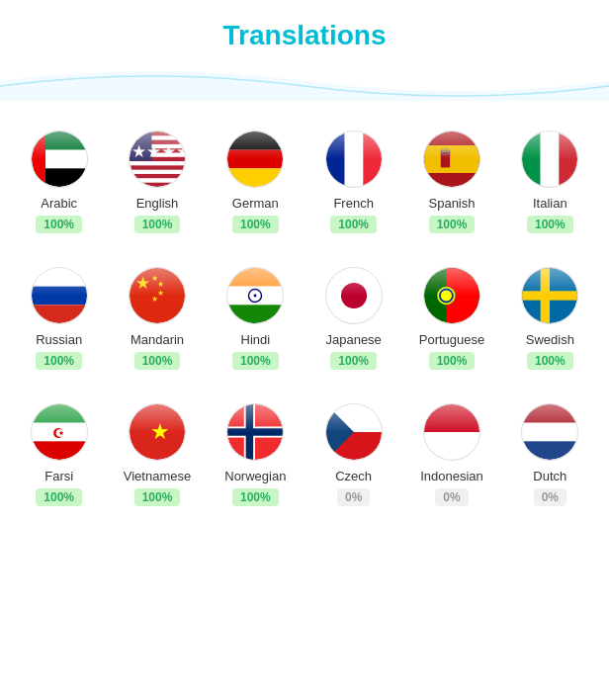 The height and width of the screenshot is (700, 609). What do you see at coordinates (156, 458) in the screenshot?
I see `language-item: ★ Vietnamese100%` at bounding box center [156, 458].